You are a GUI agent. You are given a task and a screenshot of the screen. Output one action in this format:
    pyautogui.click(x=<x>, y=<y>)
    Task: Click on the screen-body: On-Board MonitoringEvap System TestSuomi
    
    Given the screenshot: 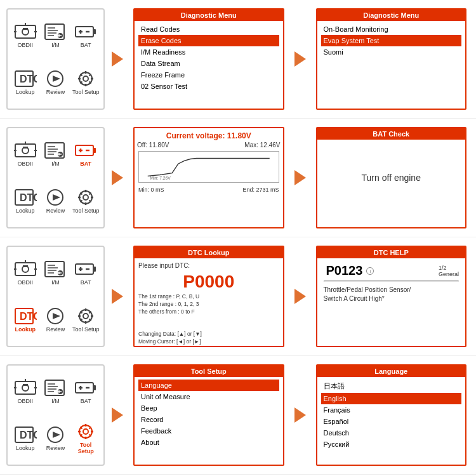 What is the action you would take?
    pyautogui.click(x=392, y=41)
    